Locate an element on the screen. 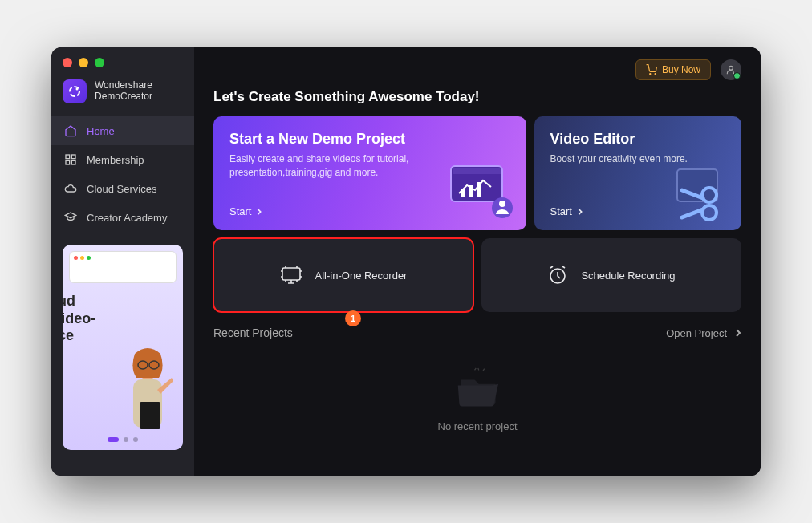 The width and height of the screenshot is (812, 523). recent-title: Recent Projects is located at coordinates (254, 333).